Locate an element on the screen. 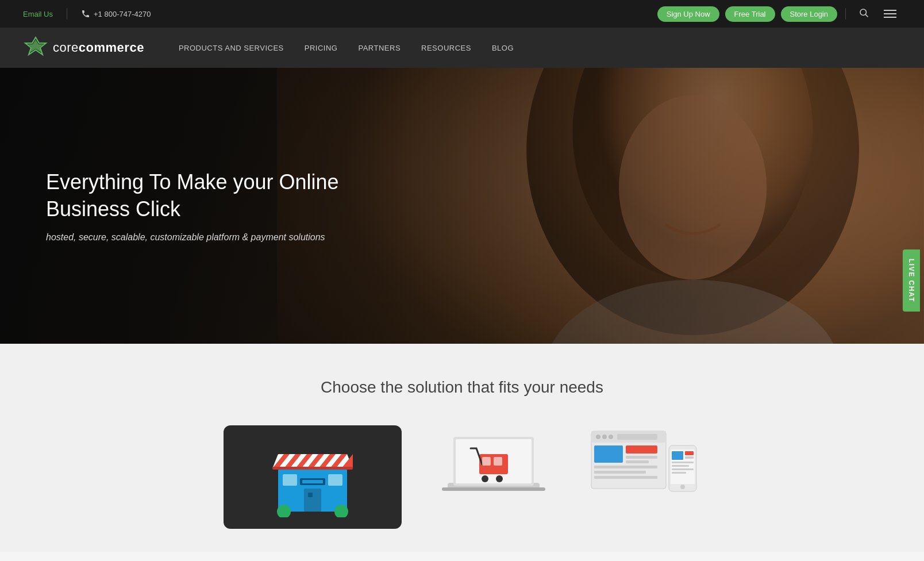 This screenshot has width=924, height=561. free-trial-button: Free Trial is located at coordinates (750, 14).